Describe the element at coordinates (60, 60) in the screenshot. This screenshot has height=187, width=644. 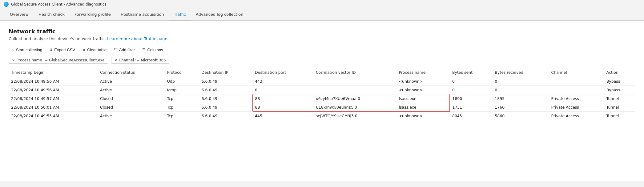
I see `filter-label: Process name != GlobalSecureAccessClient…` at that location.